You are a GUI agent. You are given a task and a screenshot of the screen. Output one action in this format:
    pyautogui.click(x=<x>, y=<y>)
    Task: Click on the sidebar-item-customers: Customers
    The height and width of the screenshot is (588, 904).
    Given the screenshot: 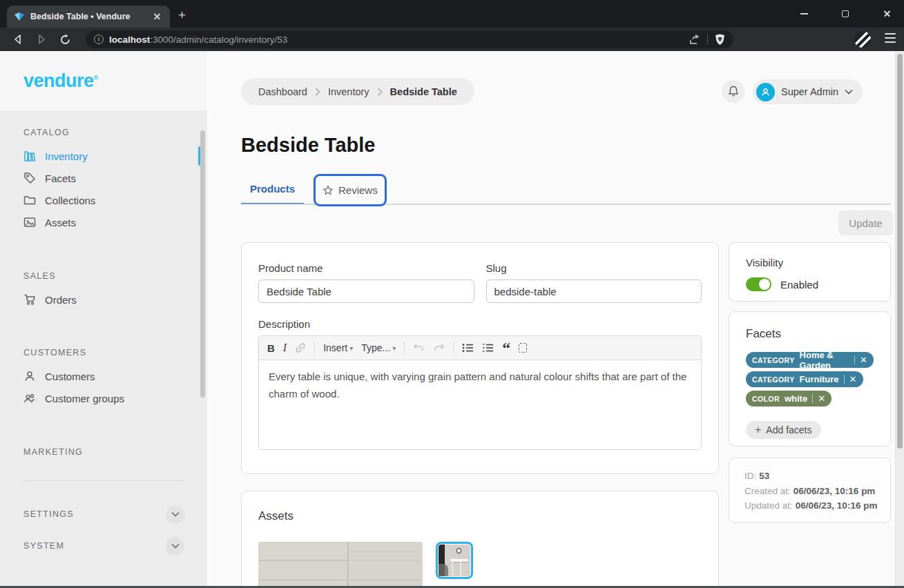 What is the action you would take?
    pyautogui.click(x=104, y=376)
    